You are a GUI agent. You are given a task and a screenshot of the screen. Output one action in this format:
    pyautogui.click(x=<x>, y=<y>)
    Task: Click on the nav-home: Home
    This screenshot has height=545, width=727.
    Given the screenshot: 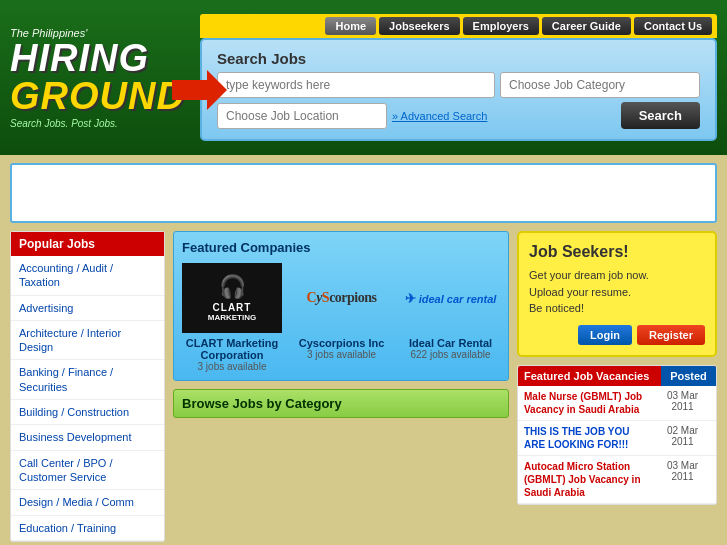 What is the action you would take?
    pyautogui.click(x=350, y=26)
    